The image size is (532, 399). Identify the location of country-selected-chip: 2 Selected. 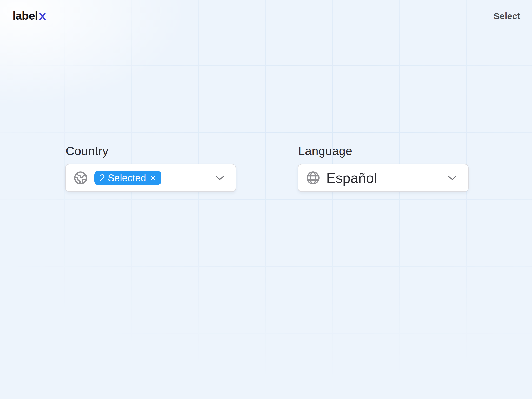
(128, 178).